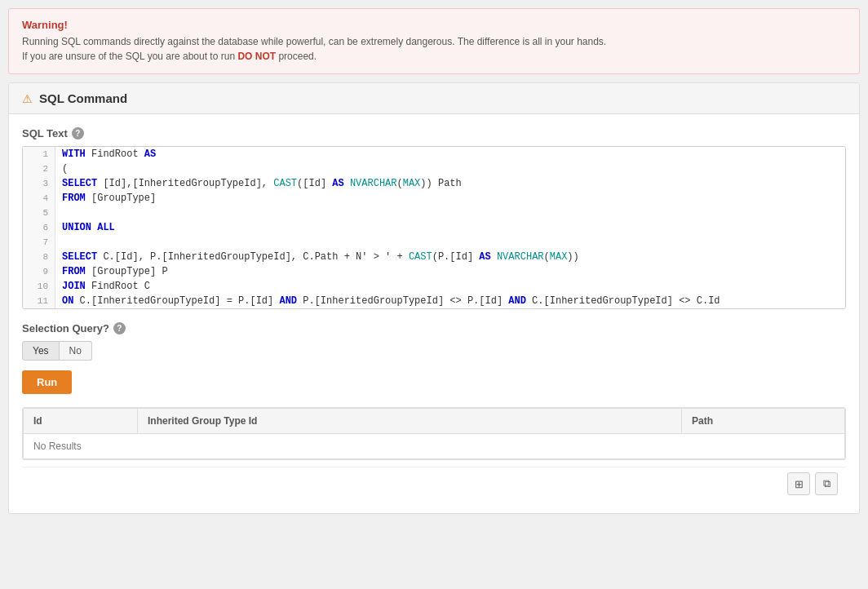  Describe the element at coordinates (434, 434) in the screenshot. I see `results-section: Id Inherited Group Type Id Path No Resul…` at that location.